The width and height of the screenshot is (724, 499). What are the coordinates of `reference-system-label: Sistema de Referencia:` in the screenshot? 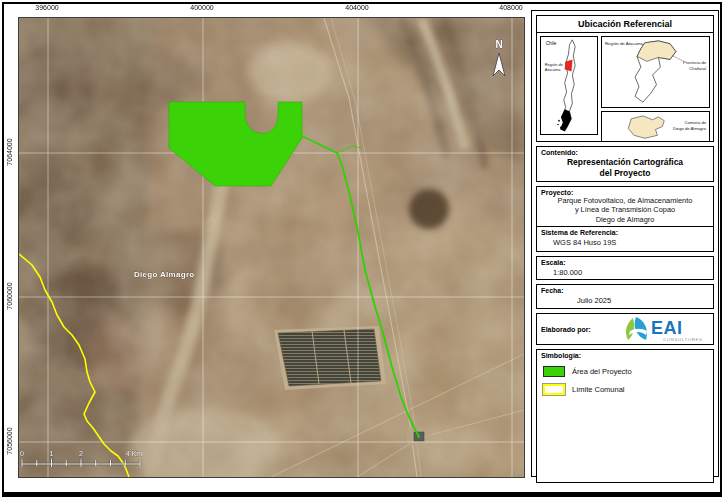 It's located at (625, 232).